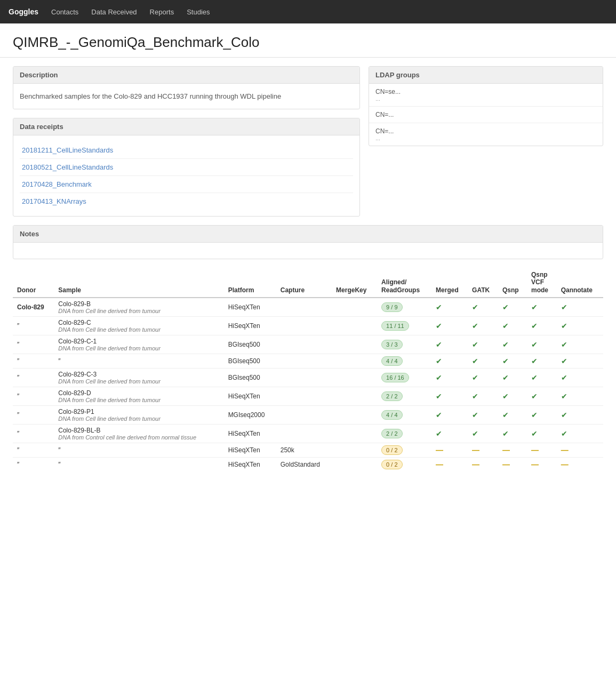 Image resolution: width=616 pixels, height=696 pixels. What do you see at coordinates (65, 12) in the screenshot?
I see `nav-contacts: Contacts` at bounding box center [65, 12].